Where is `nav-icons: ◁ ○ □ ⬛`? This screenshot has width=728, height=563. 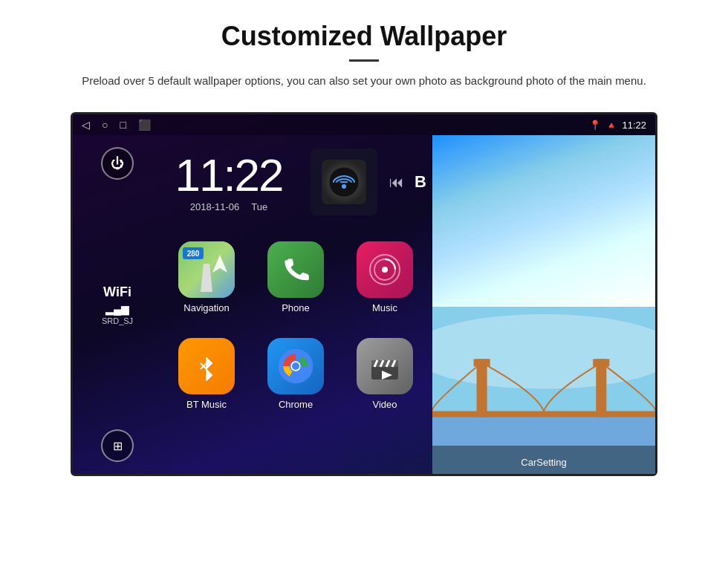
nav-icons: ◁ ○ □ ⬛ is located at coordinates (116, 125).